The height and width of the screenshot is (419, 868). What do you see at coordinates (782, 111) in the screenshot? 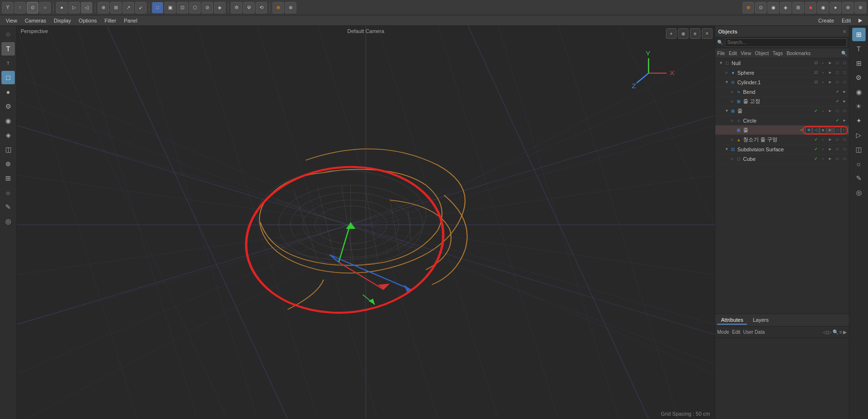
I see `obj-row-kor2: ▼ ⊞ 줄 ✓ • ► □ □` at bounding box center [782, 111].